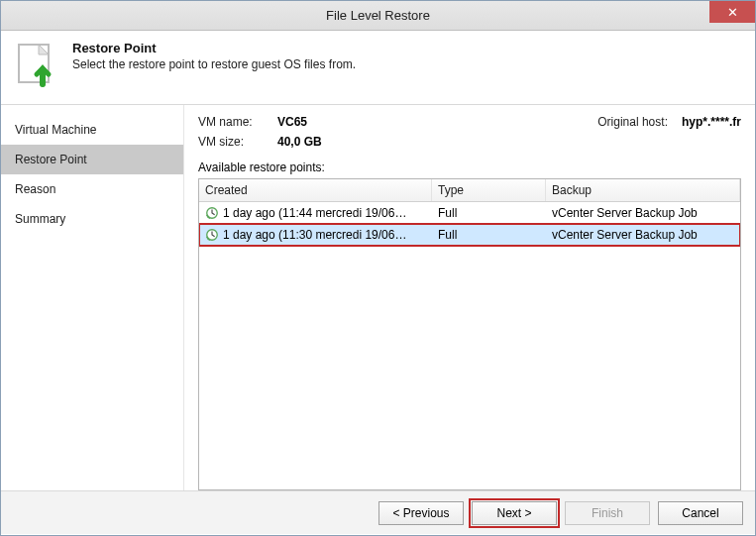  Describe the element at coordinates (701, 513) in the screenshot. I see `cancel-button: Cancel` at that location.